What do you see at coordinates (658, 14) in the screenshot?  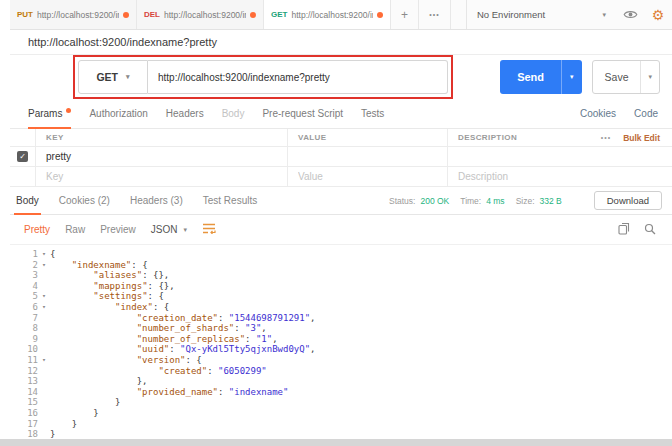 I see `settings-button: ⚙` at bounding box center [658, 14].